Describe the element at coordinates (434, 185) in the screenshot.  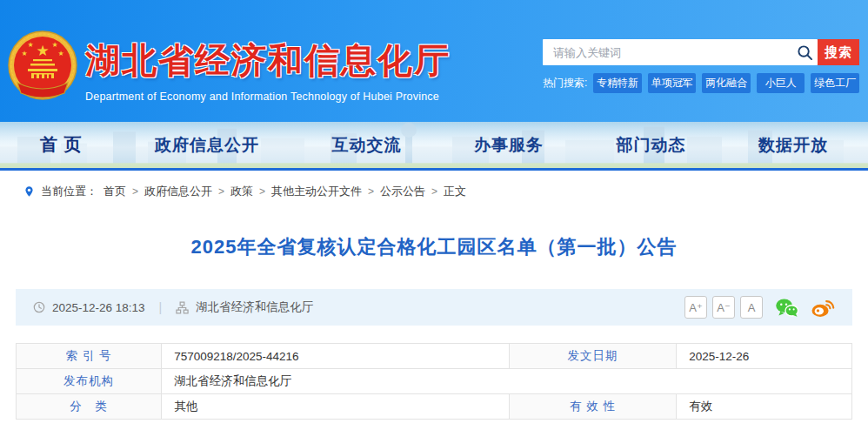
I see `breadcrumb: 当前位置： 首页 > 政府信息公开 > 政策 > 其他主动公开文件 > 公示公告…` at that location.